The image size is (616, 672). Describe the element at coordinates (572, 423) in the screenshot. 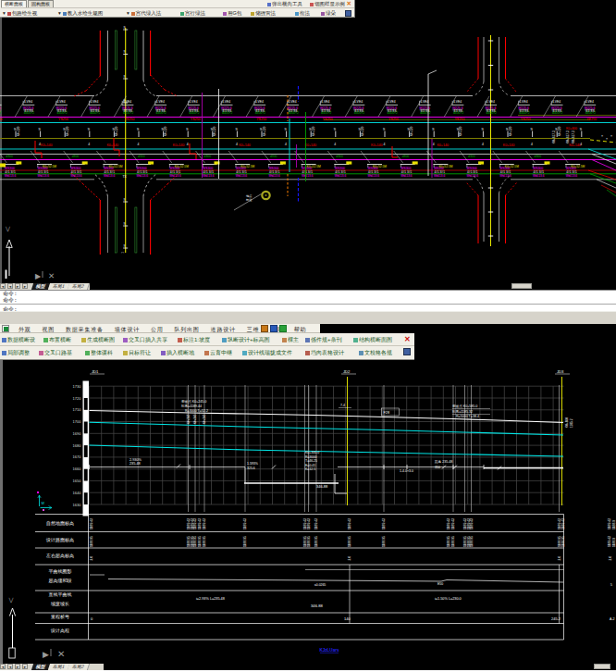

I see `svg-text: 1185.2` at that location.